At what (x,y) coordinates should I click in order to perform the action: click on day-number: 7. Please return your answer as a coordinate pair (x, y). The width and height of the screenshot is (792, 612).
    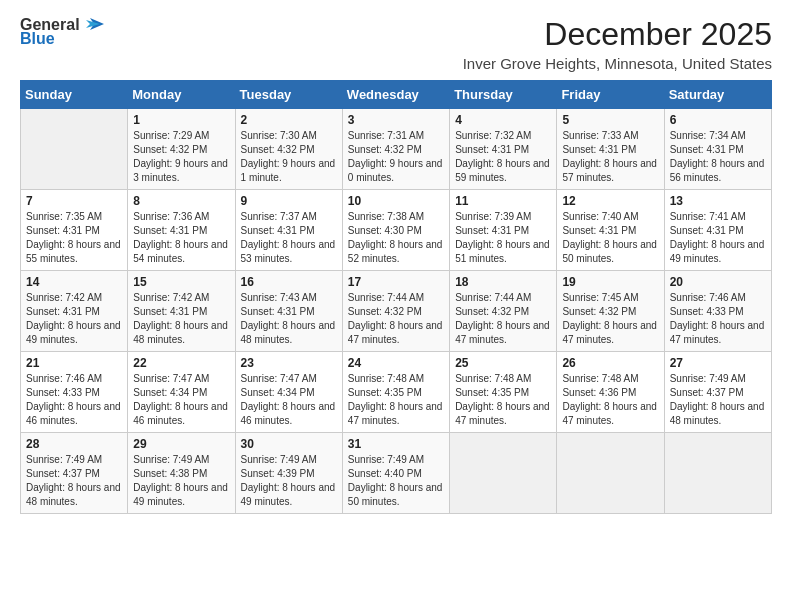
    Looking at the image, I should click on (74, 201).